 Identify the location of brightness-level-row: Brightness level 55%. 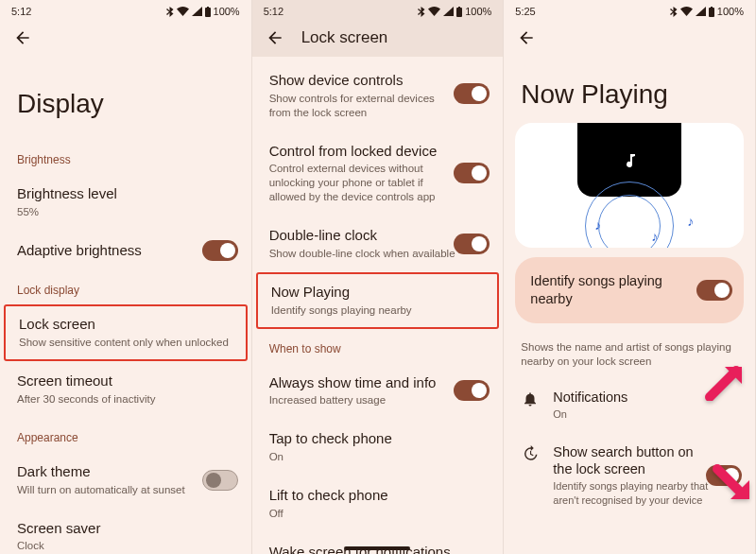
(126, 202).